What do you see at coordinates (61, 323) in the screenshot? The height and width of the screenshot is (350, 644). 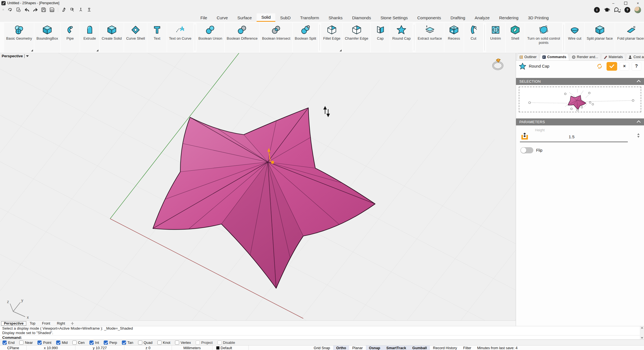 I see `viewport-tab-right: Right` at bounding box center [61, 323].